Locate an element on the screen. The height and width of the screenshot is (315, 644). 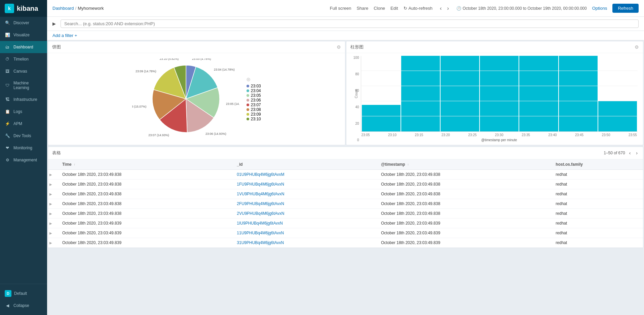
full-screen-button: Full screen is located at coordinates (341, 8).